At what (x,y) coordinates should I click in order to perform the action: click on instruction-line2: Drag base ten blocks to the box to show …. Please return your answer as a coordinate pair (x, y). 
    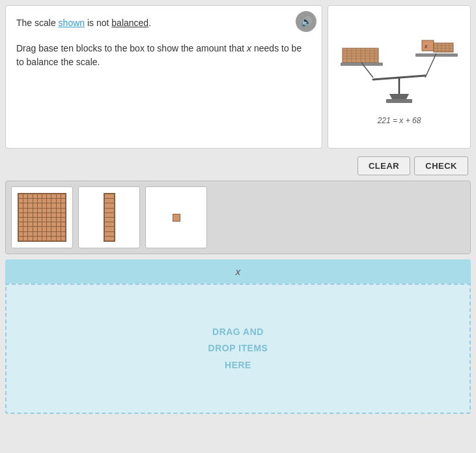
    Looking at the image, I should click on (164, 55).